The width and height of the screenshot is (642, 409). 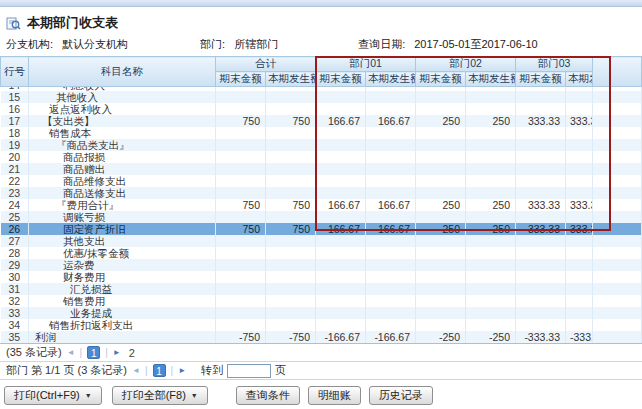 What do you see at coordinates (94, 352) in the screenshot?
I see `current-page: 1` at bounding box center [94, 352].